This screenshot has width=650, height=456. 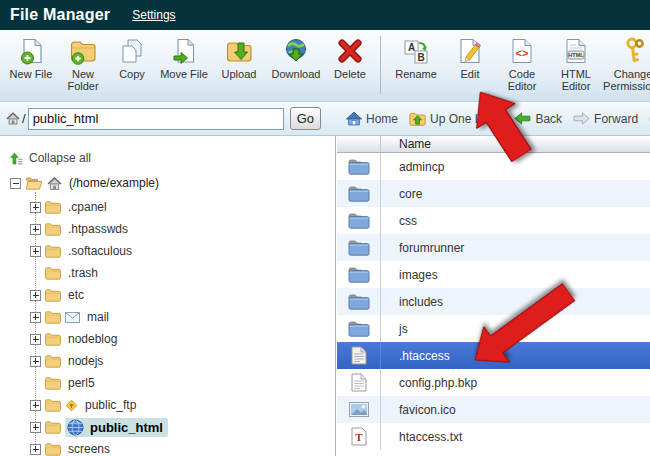 I want to click on delete-button: Delete, so click(x=350, y=58).